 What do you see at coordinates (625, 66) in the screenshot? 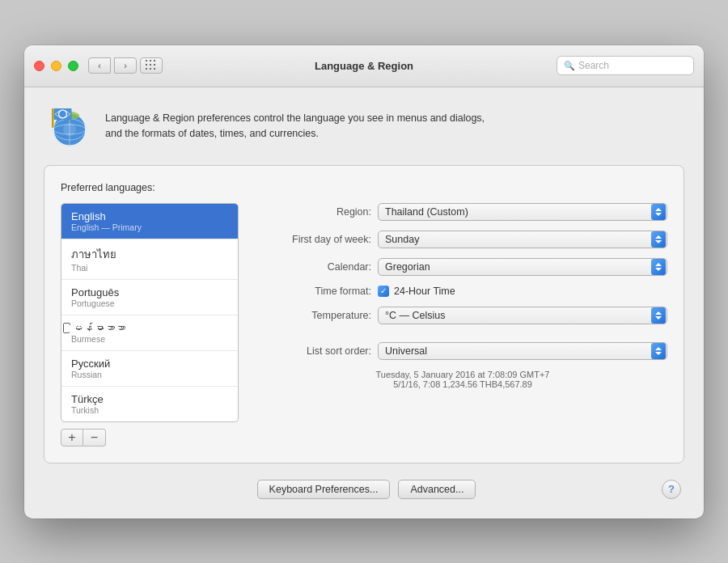
I see `search-box: 🔍 Search` at bounding box center [625, 66].